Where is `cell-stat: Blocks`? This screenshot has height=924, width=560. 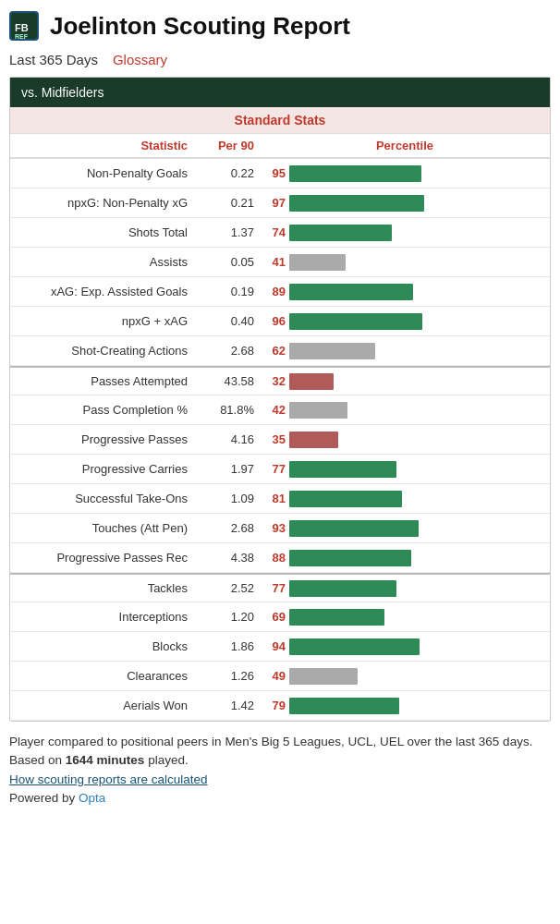
cell-stat: Blocks is located at coordinates (103, 647).